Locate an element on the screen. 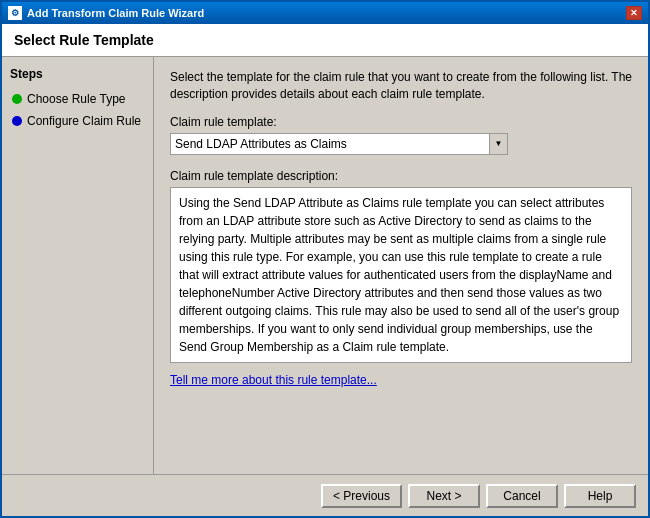  page-title: Select Rule Template is located at coordinates (325, 40).